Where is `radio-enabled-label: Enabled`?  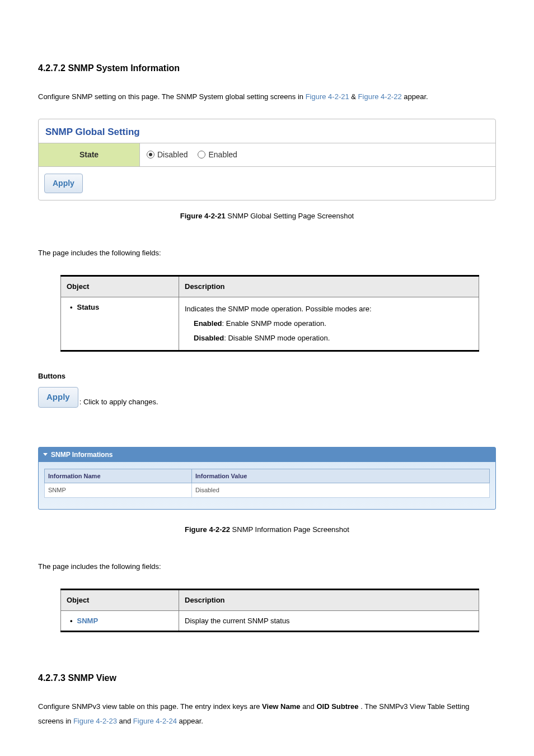 radio-enabled-label: Enabled is located at coordinates (223, 155).